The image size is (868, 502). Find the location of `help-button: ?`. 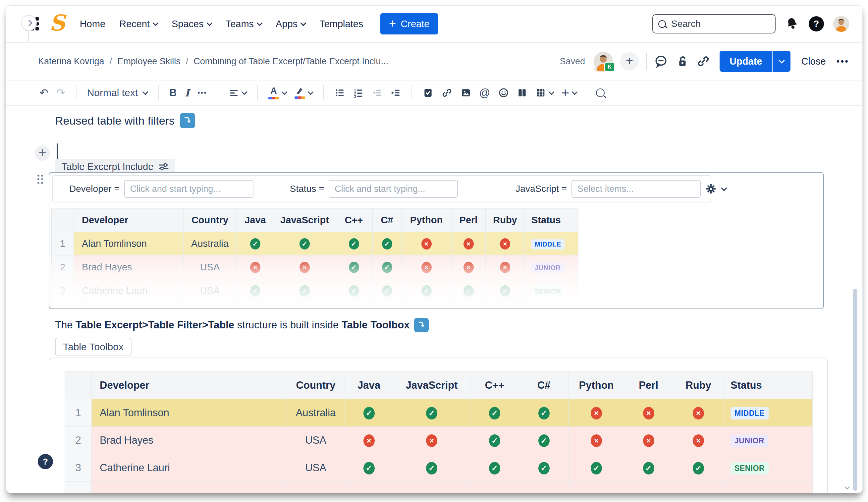

help-button: ? is located at coordinates (45, 462).